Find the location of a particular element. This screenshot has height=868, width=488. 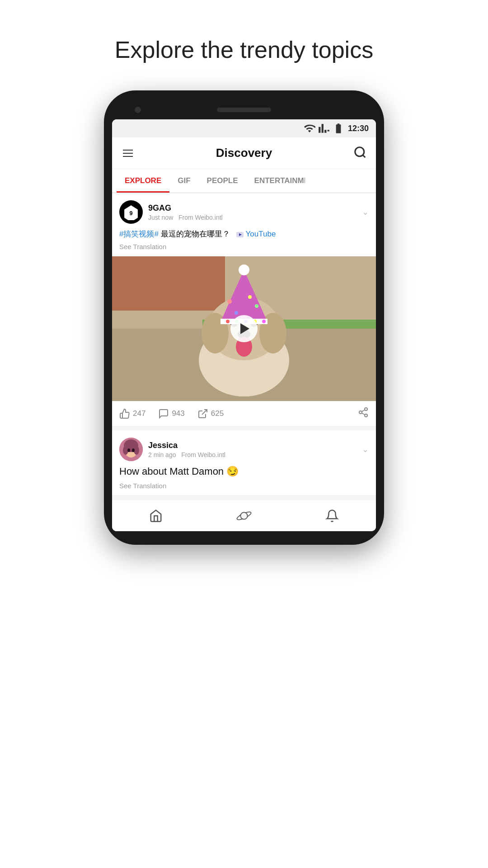

app-title: Discovery is located at coordinates (244, 153).